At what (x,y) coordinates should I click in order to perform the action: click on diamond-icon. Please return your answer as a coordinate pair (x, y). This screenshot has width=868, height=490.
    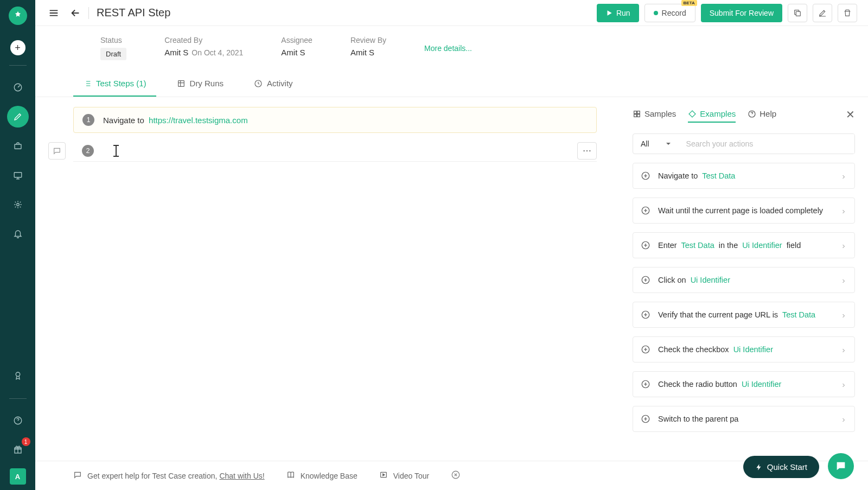
    Looking at the image, I should click on (692, 114).